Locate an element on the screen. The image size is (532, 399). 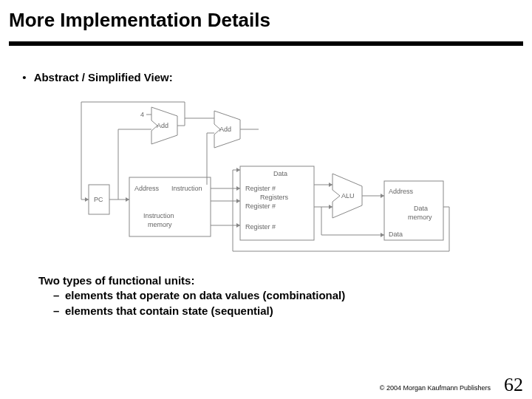
imem-name-1: Instruction is located at coordinates (159, 216).